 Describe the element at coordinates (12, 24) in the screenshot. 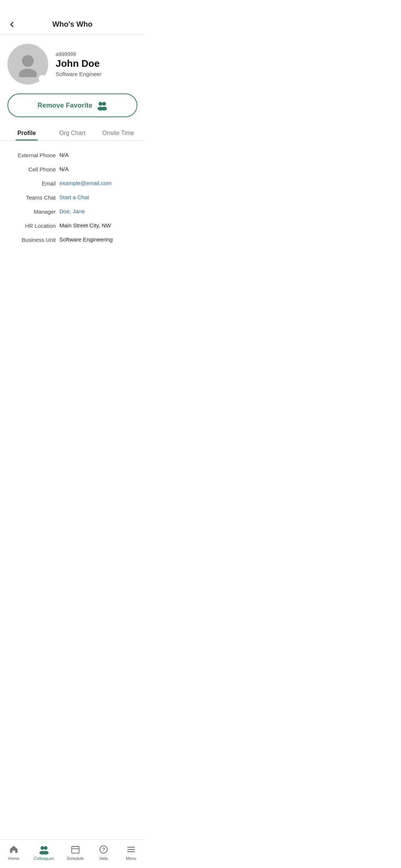

I see `back-arrow-icon` at that location.